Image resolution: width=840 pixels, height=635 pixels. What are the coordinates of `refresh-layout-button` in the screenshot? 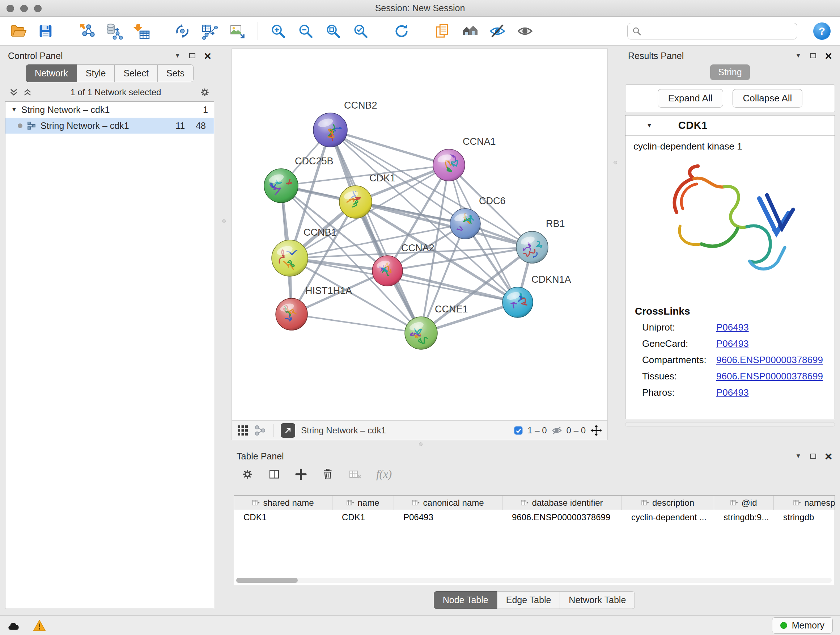 It's located at (402, 31).